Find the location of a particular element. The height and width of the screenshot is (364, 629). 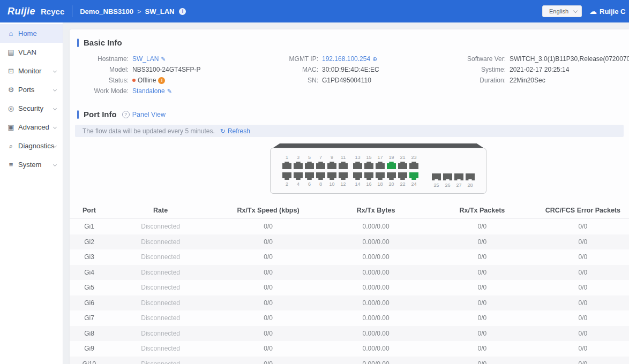

port-column: 2122 is located at coordinates (403, 171).